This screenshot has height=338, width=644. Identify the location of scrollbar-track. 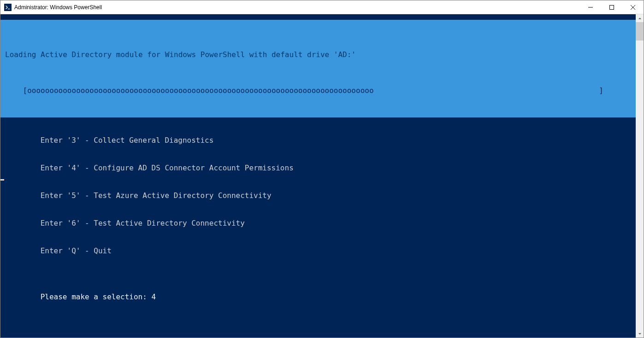
(640, 176).